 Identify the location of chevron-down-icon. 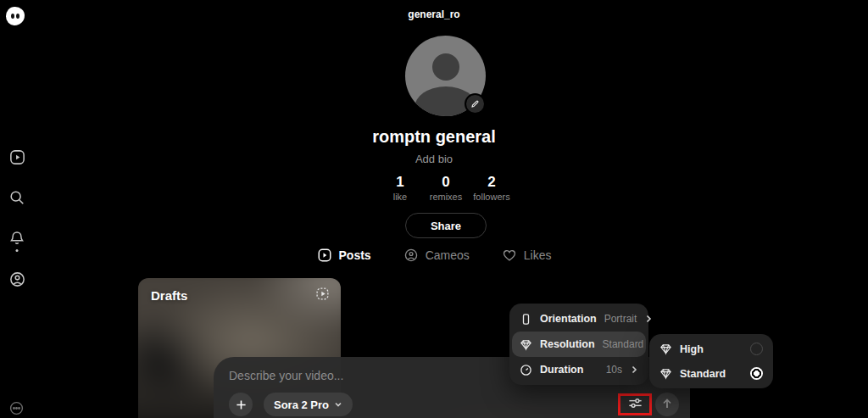
(338, 404).